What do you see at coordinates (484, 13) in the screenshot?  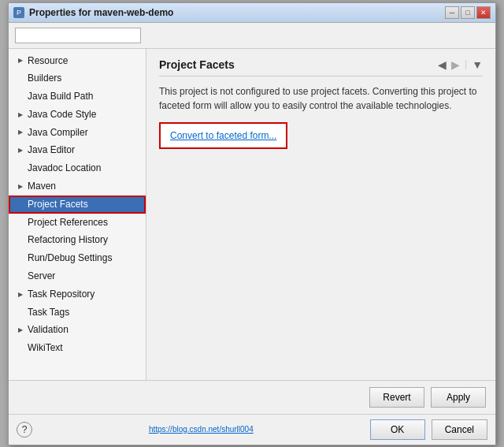 I see `close-button: ✕` at bounding box center [484, 13].